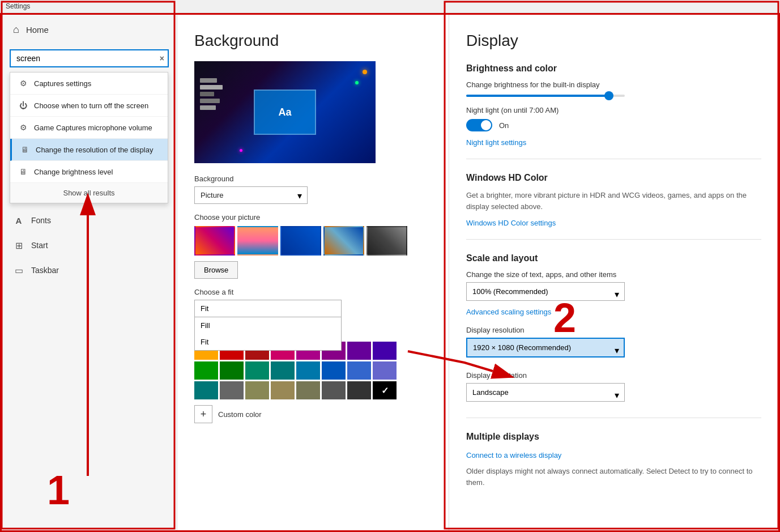  Describe the element at coordinates (538, 96) in the screenshot. I see `brightness-fill` at that location.